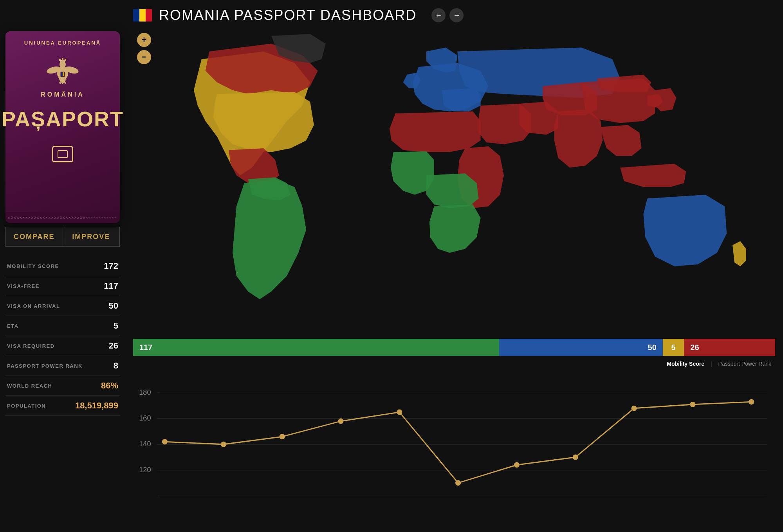 This screenshot has height=532, width=783. What do you see at coordinates (63, 406) in the screenshot?
I see `stat-row: POPULATION18,519,899` at bounding box center [63, 406].